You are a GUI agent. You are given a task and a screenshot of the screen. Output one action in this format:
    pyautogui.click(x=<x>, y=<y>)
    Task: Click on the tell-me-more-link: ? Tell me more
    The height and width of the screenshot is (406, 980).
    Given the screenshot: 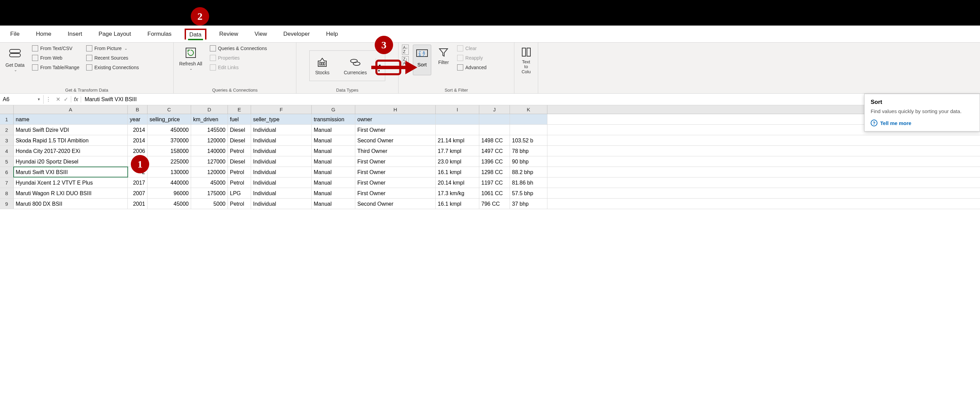 What is the action you would take?
    pyautogui.click(x=922, y=123)
    